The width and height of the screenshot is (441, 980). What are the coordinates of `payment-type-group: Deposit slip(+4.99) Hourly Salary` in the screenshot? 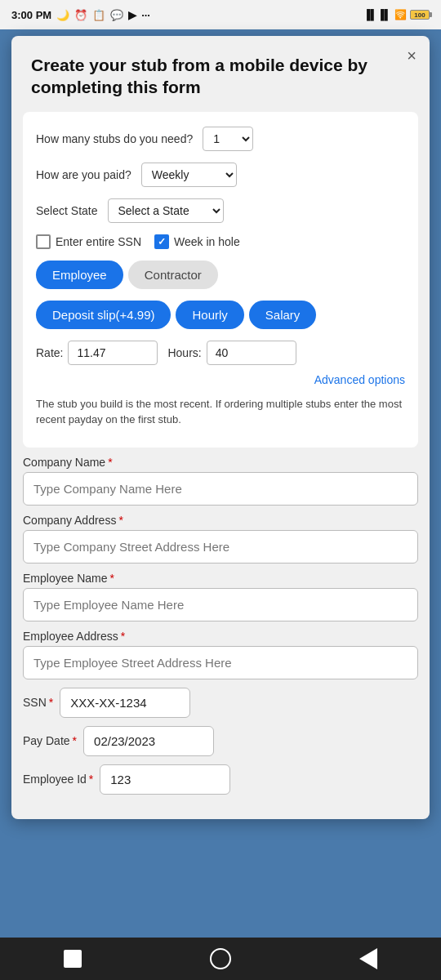 It's located at (220, 315).